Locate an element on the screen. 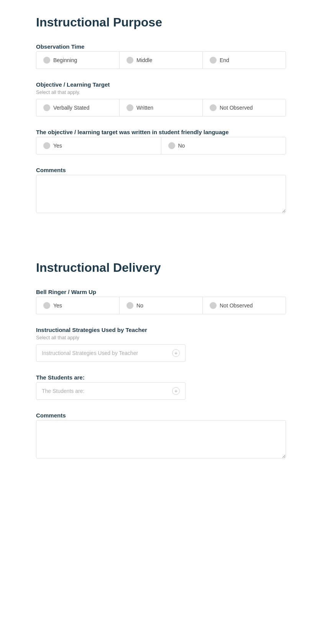  radio-circle-no-wf is located at coordinates (172, 146).